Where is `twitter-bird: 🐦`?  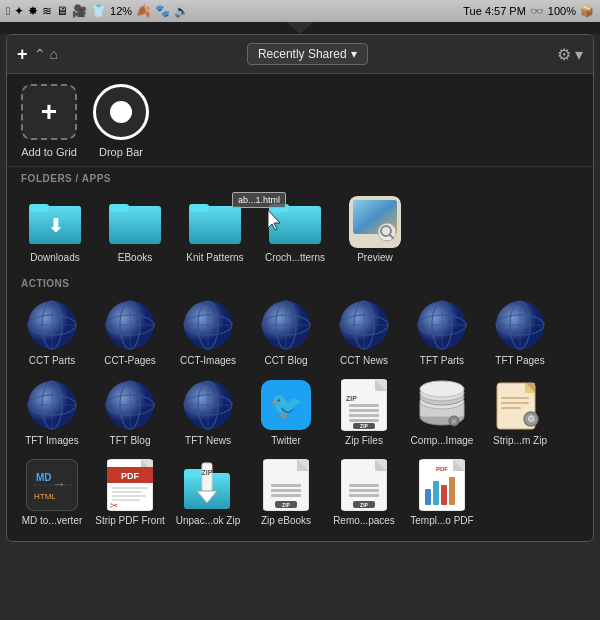 twitter-bird: 🐦 is located at coordinates (286, 405).